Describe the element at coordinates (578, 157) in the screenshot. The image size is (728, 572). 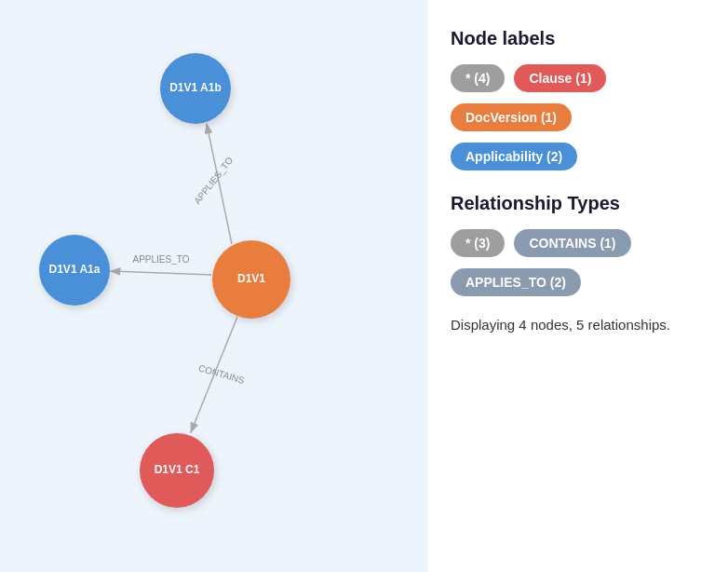
I see `node-labels-row-3: Applicability (2)` at that location.